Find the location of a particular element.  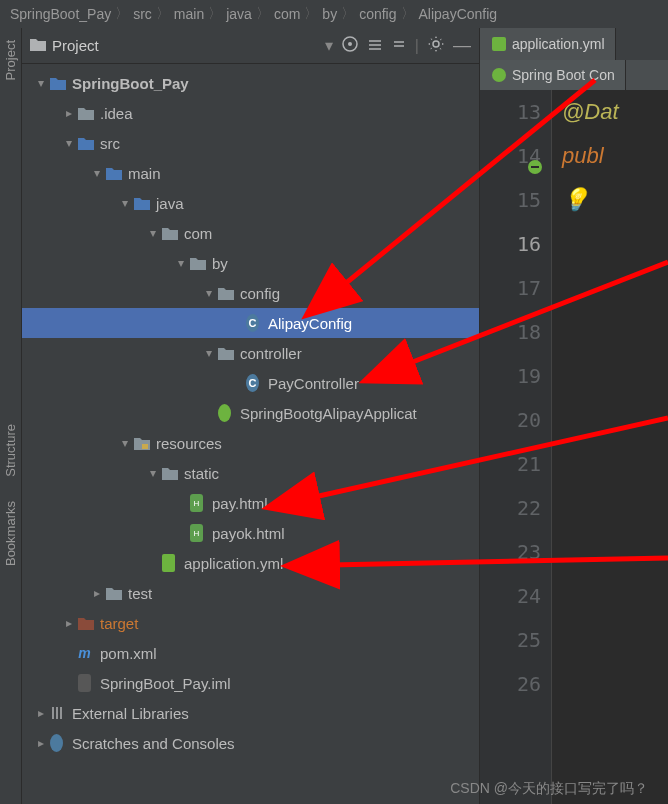

tree-item-target: target is located at coordinates (250, 623).